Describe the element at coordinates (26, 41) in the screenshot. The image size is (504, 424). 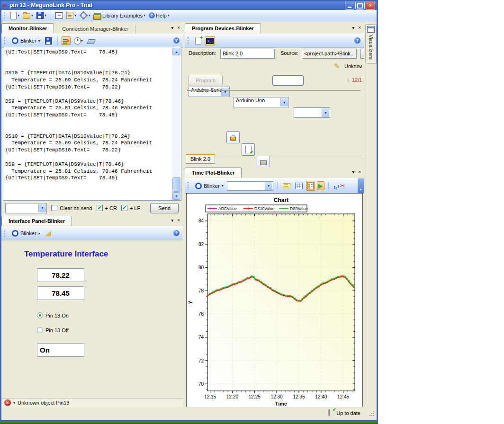
I see `monitor-source-select: Blinker▾` at that location.